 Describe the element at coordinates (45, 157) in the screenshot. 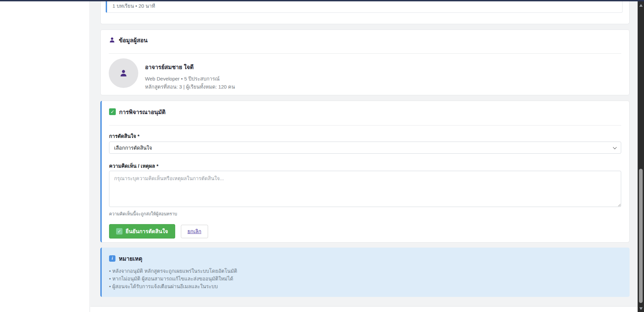

I see `left-sidebar` at that location.